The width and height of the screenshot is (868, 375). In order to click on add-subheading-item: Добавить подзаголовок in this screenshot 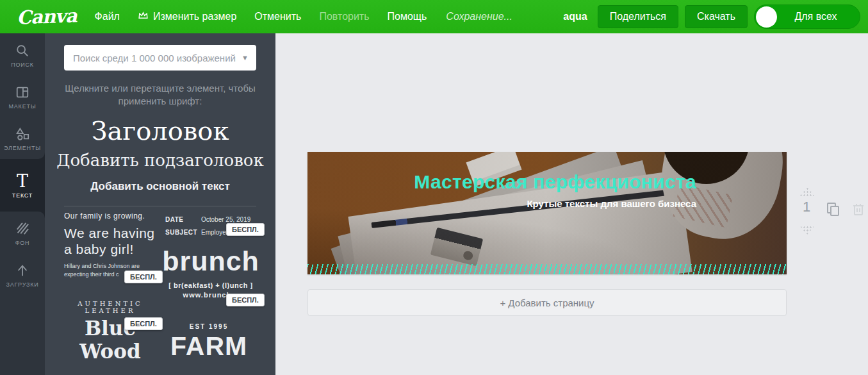, I will do `click(160, 160)`.